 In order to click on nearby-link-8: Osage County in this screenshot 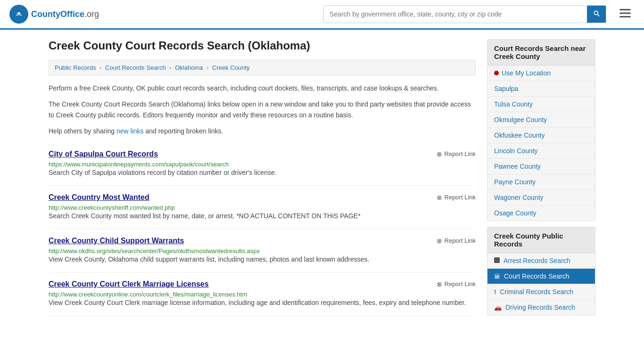, I will do `click(515, 213)`.